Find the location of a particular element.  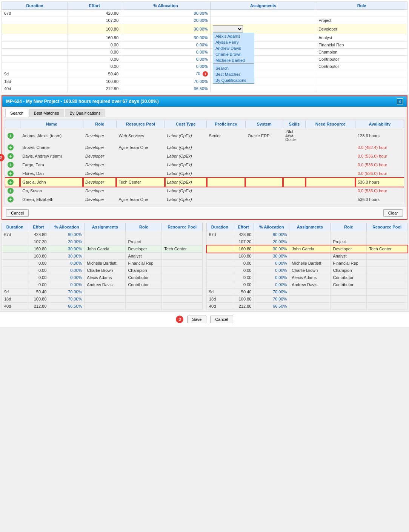

resource-row: + Fargo, Fara Developer Labor (OpEx) 0.0… is located at coordinates (204, 165).